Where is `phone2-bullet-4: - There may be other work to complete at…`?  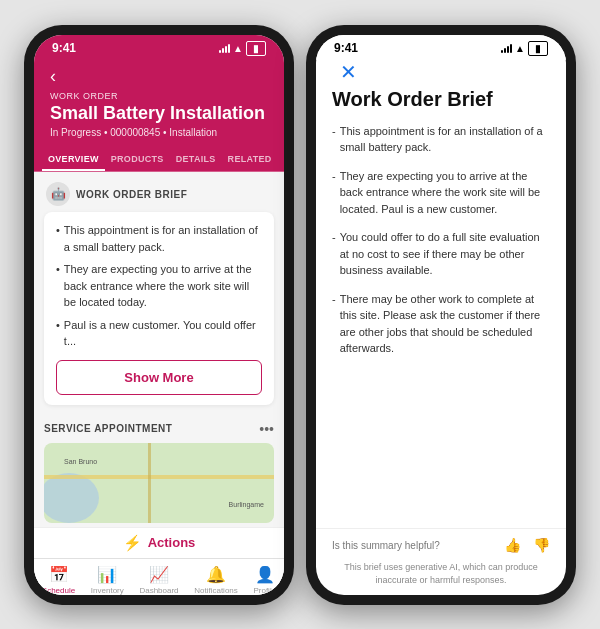
phone2-bullet-4: - There may be other work to complete at… is located at coordinates (441, 324).